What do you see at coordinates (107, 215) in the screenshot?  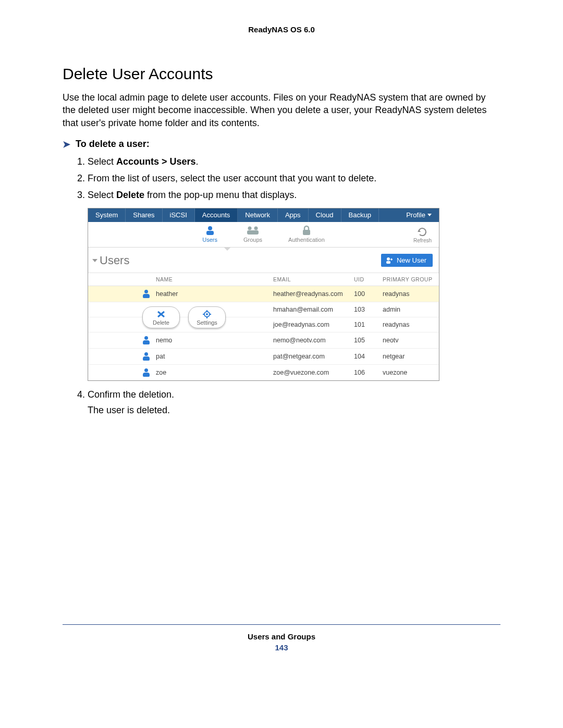 I see `tab-system: System` at bounding box center [107, 215].